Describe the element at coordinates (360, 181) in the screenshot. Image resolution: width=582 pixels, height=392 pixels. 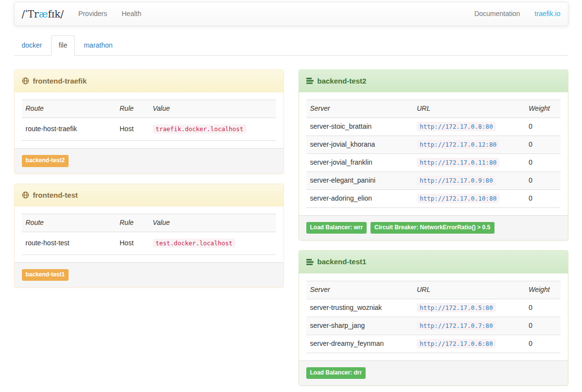
I see `server-cell: server-elegant_panini` at that location.